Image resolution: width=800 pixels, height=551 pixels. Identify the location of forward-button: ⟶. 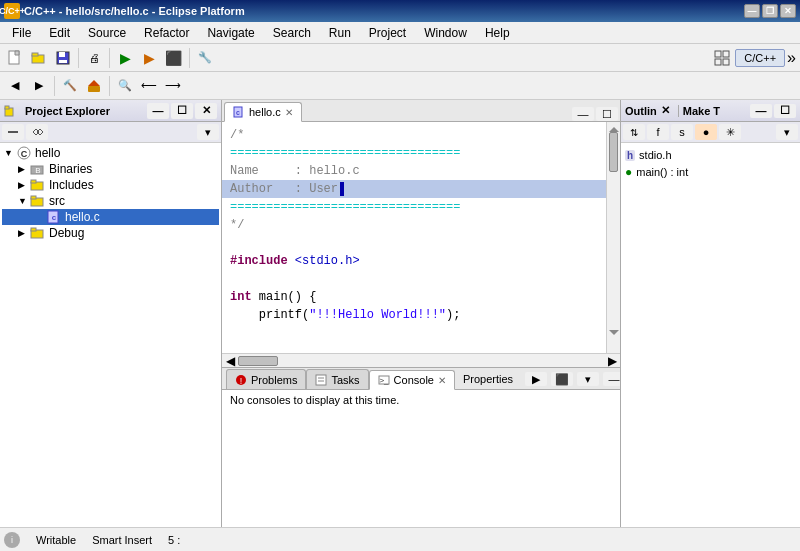
(173, 86).